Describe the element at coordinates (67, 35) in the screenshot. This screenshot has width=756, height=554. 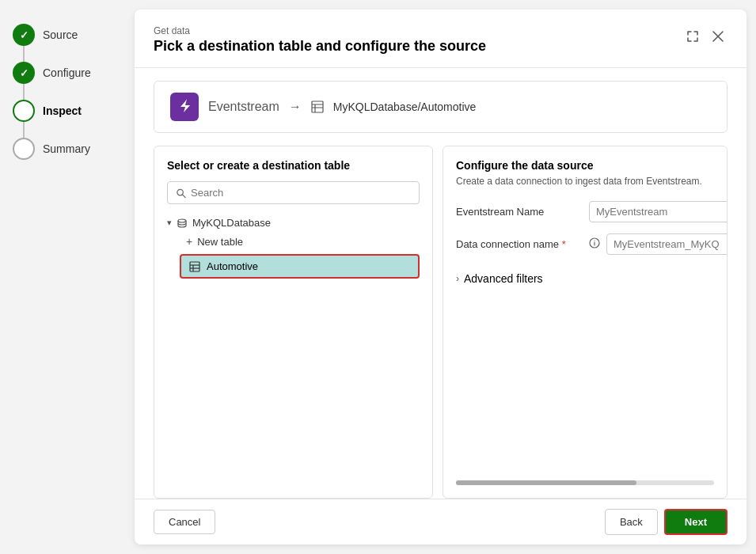
I see `sidebar-item-source: Source` at that location.